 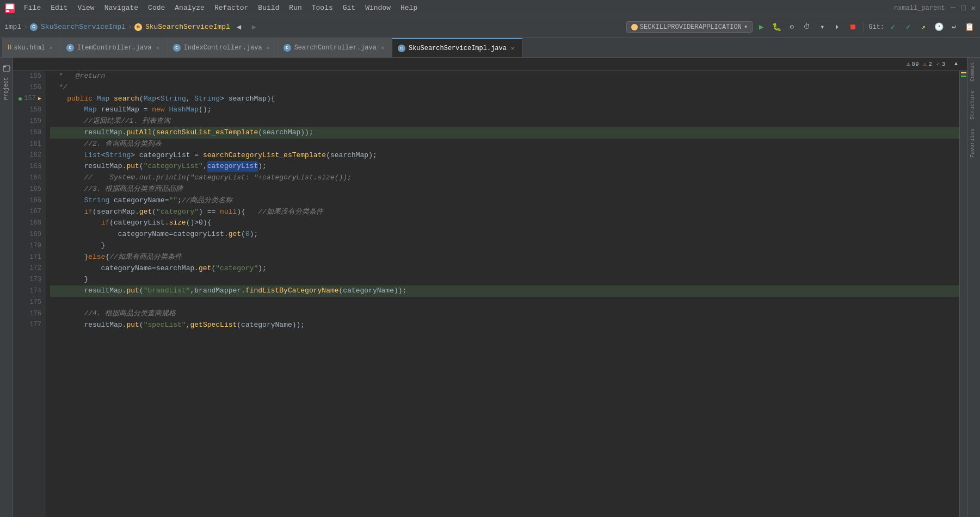 What do you see at coordinates (915, 64) in the screenshot?
I see `warning-count: 89` at bounding box center [915, 64].